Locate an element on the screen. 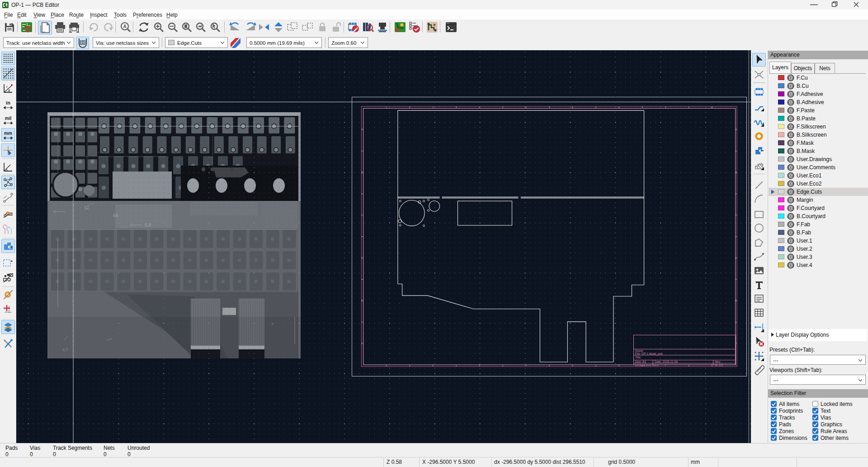  svg-text: Rev: is located at coordinates (718, 362).